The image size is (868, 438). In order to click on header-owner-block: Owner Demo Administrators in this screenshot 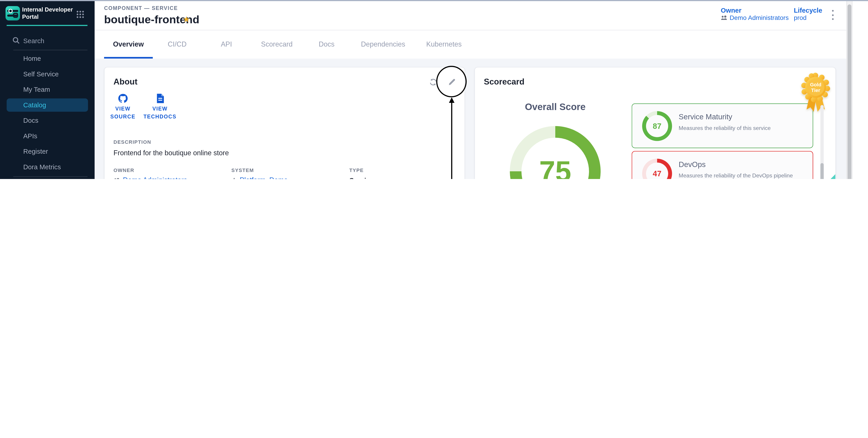, I will do `click(755, 13)`.